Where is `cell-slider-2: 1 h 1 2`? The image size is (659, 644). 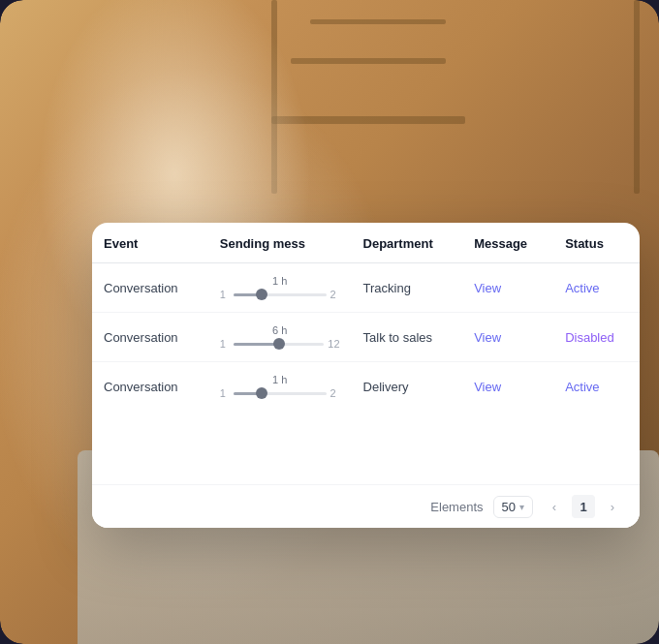 cell-slider-2: 1 h 1 2 is located at coordinates (280, 387).